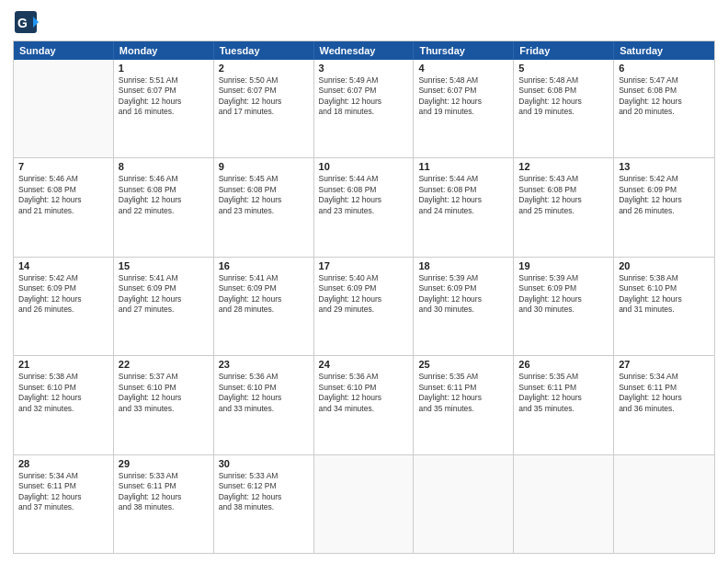 This screenshot has width=728, height=563. I want to click on calendar-day-cell: 7Sunrise: 5:46 AMSunset: 6:08 PMDaylight…, so click(64, 207).